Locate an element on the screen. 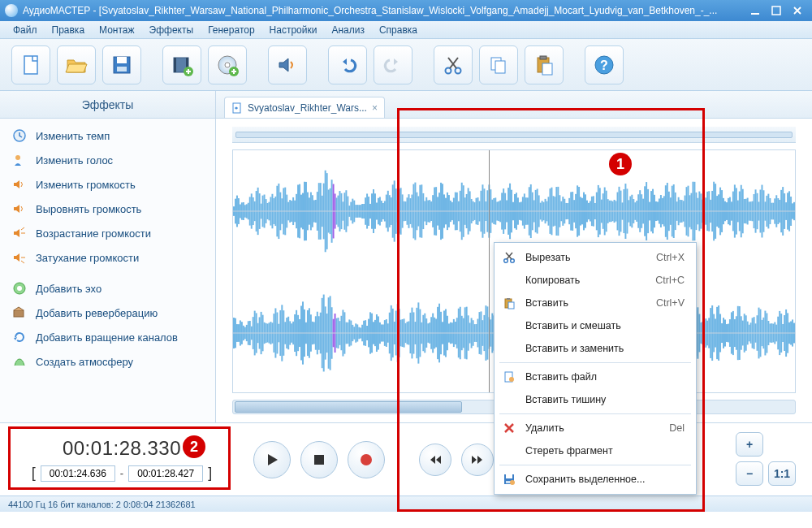  context-menu-label: Стереть фрагмент is located at coordinates (591, 451).